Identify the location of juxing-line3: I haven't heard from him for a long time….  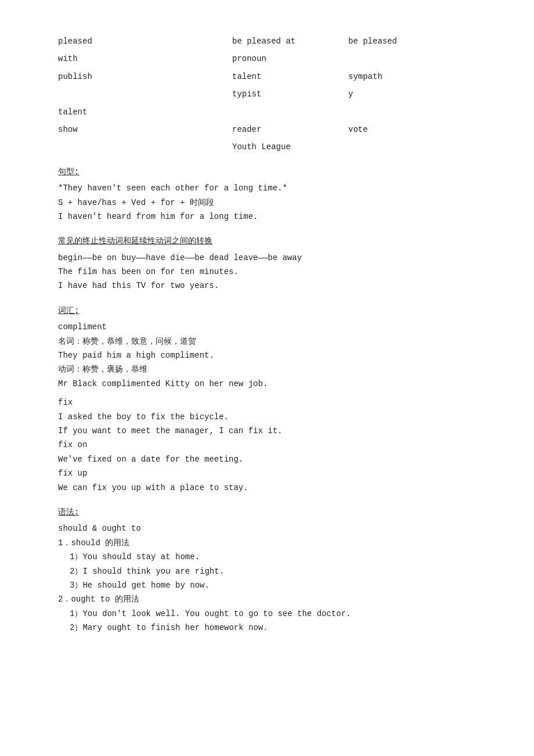
(284, 217).